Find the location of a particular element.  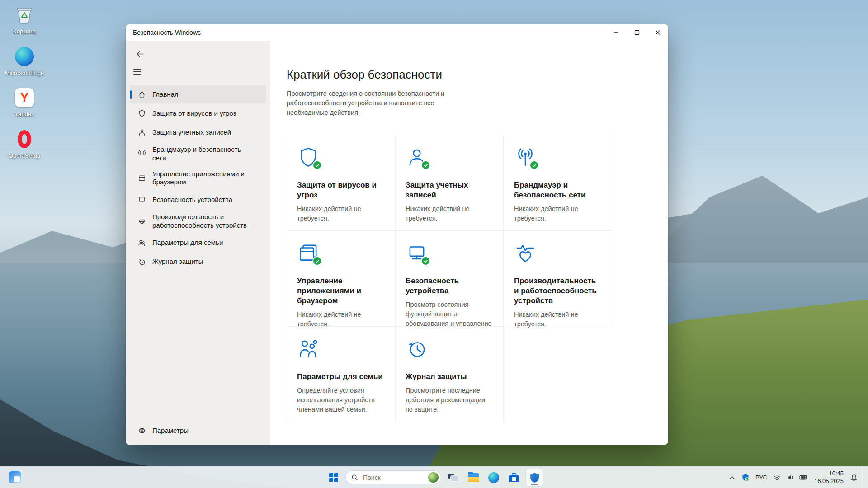

sidebar-item-label: Брандмауэр и безопасность сети is located at coordinates (204, 154).